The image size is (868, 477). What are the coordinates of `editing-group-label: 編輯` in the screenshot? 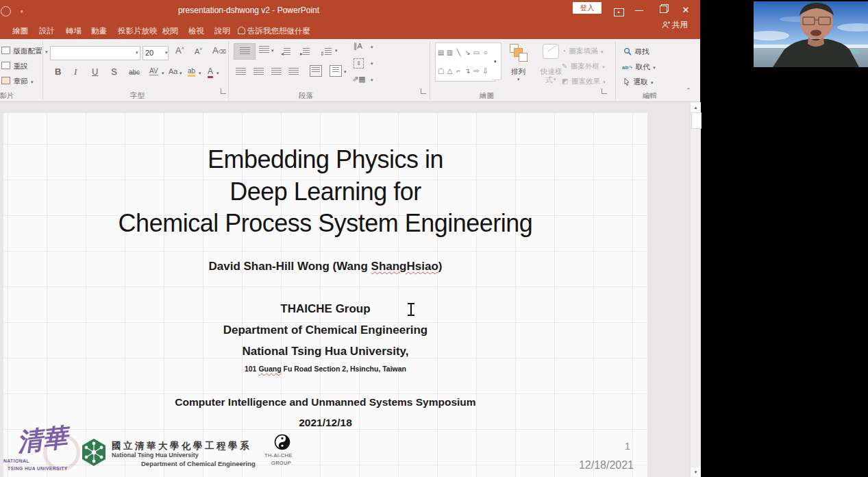 It's located at (649, 96).